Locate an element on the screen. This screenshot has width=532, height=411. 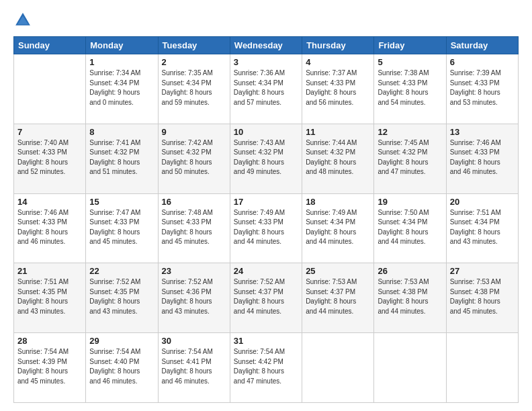
calendar-cell: 26 Sunrise: 7:53 AMSunset: 4:38 PMDaylig… is located at coordinates (410, 298).